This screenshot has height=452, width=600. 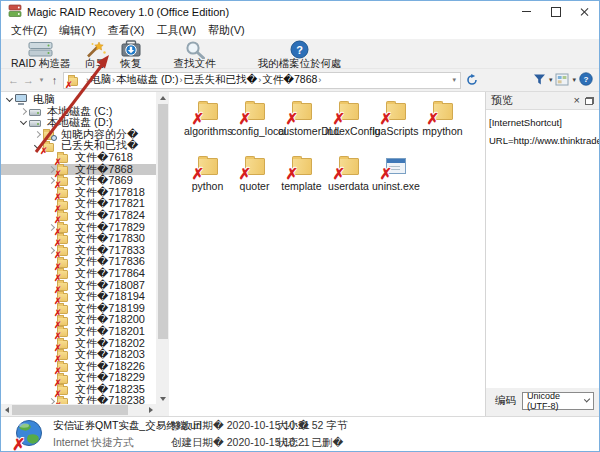 What do you see at coordinates (300, 49) in the screenshot?
I see `help-question-icon: ?` at bounding box center [300, 49].